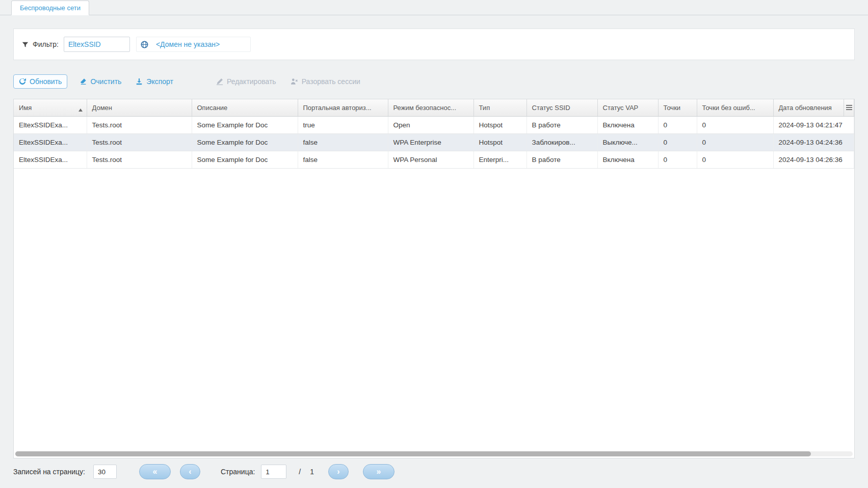  Describe the element at coordinates (434, 454) in the screenshot. I see `horizontal-scrollbar` at that location.